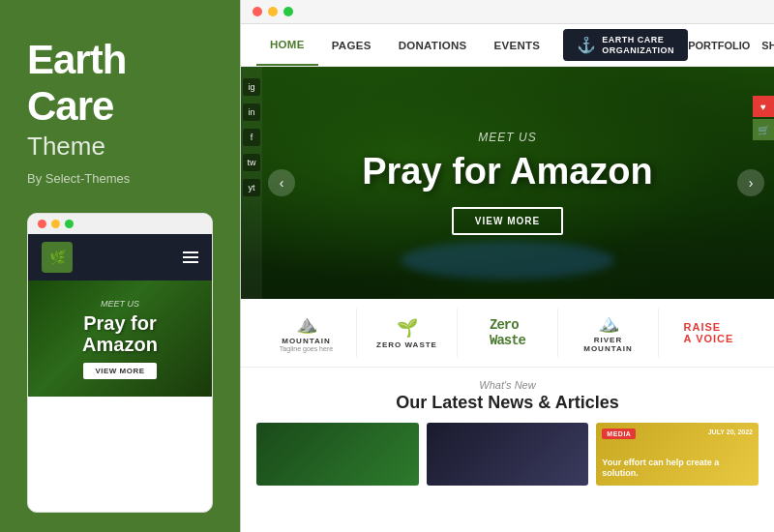  What do you see at coordinates (433, 44) in the screenshot?
I see `nav-donations: DONATIONS` at bounding box center [433, 44].